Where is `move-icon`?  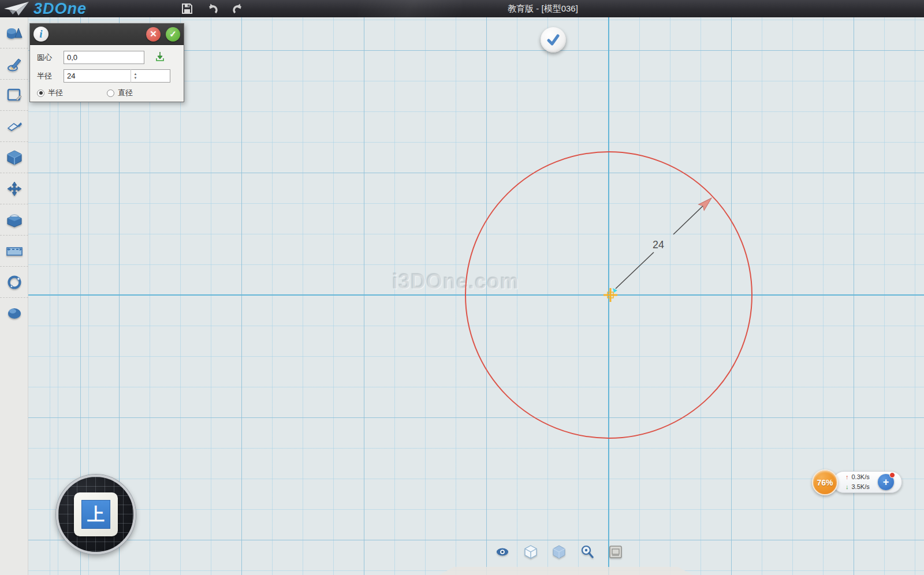
move-icon is located at coordinates (14, 189).